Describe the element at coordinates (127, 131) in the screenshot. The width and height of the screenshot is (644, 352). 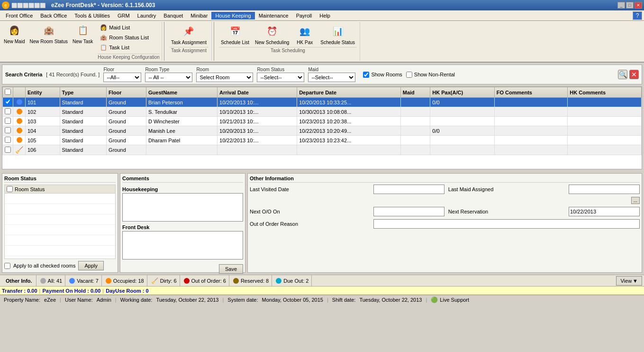
I see `row-floor: Ground` at that location.